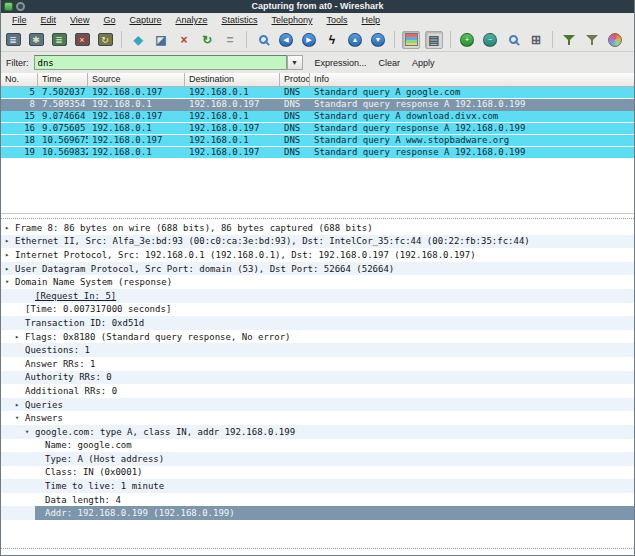  What do you see at coordinates (232, 92) in the screenshot?
I see `packet-cell-destination: 192.168.0.1` at bounding box center [232, 92].